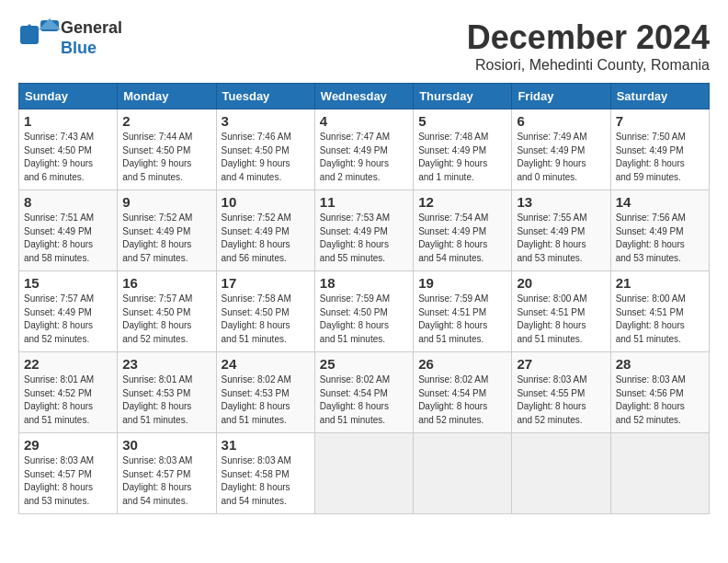 The width and height of the screenshot is (728, 563). Describe the element at coordinates (462, 157) in the screenshot. I see `day-info: Sunrise: 7:48 AM Sunset: 4:49 PM Dayligh…` at that location.